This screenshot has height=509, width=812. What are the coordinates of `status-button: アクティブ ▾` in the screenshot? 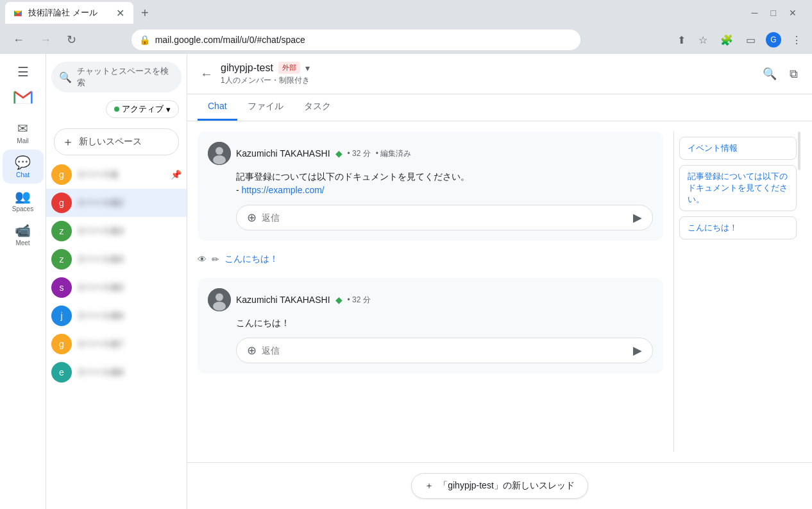 It's located at (142, 109).